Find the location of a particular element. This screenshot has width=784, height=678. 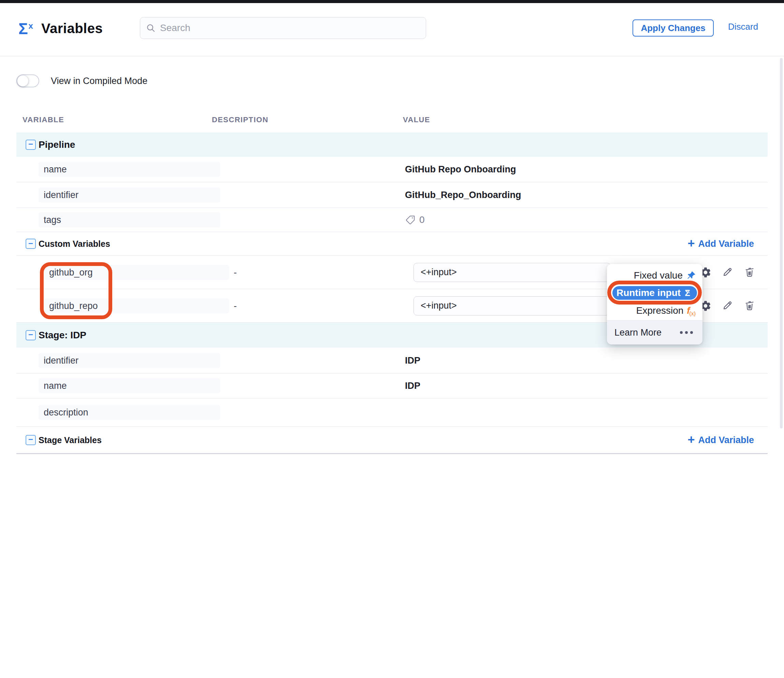

pin-icon is located at coordinates (691, 276).